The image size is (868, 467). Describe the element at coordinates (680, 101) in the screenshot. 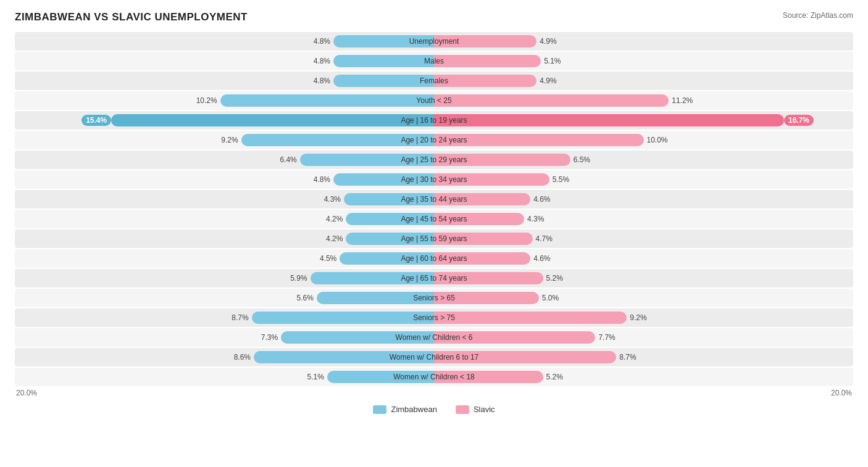

I see `value-right: 11.2%` at that location.